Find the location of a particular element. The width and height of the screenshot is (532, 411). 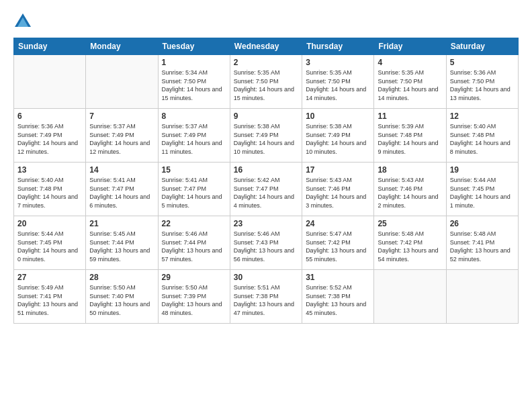

calendar-cell: 17Sunrise: 5:43 AMSunset: 7:46 PMDayligh… is located at coordinates (339, 189).